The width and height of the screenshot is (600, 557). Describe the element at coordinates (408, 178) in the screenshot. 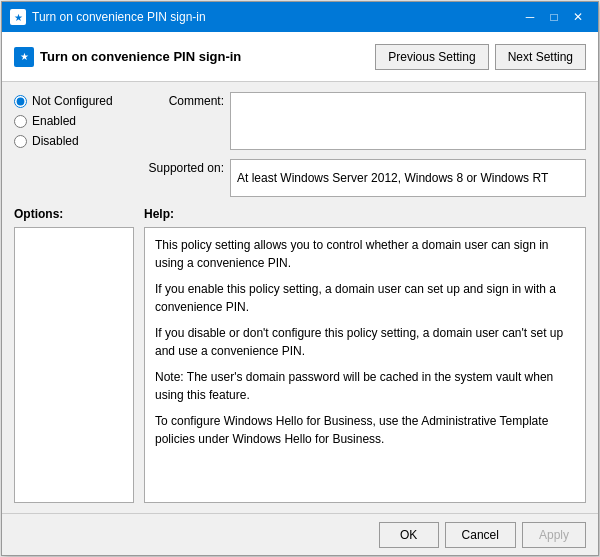

I see `supported-on-value: At least Windows Server 2012, Windows 8 …` at that location.